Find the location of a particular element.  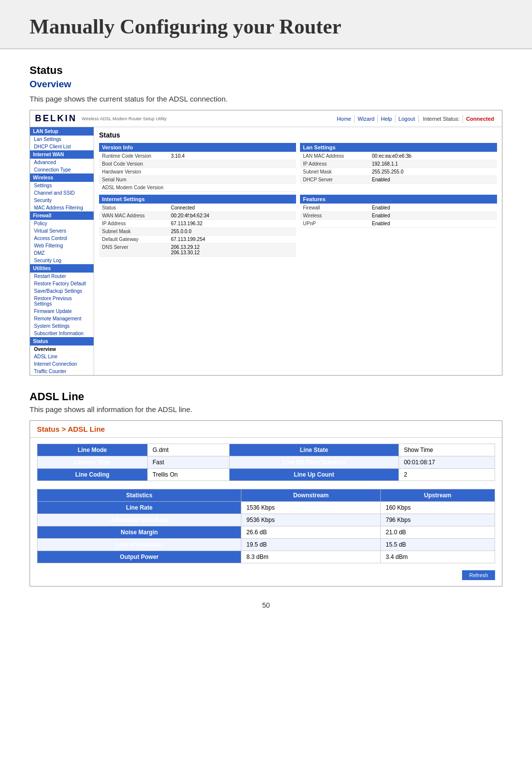

sidebar-item-overview: Overview is located at coordinates (62, 349).